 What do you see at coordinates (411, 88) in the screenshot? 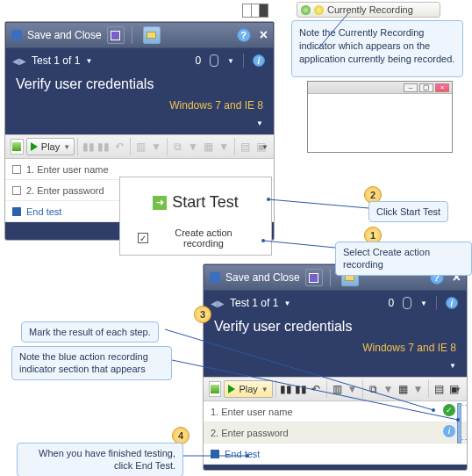
I see `min-button: –` at bounding box center [411, 88].